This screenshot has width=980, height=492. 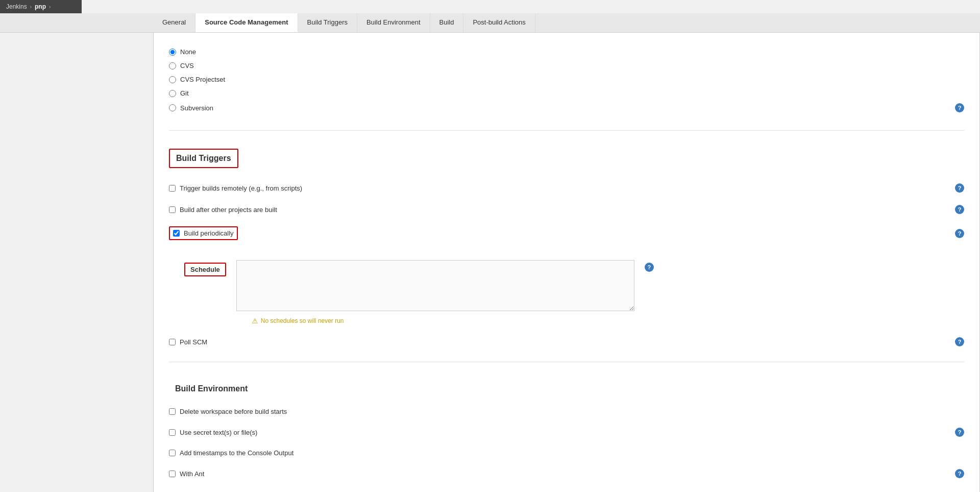 What do you see at coordinates (567, 412) in the screenshot?
I see `delete-workspace-row: Delete workspace before build starts` at bounding box center [567, 412].